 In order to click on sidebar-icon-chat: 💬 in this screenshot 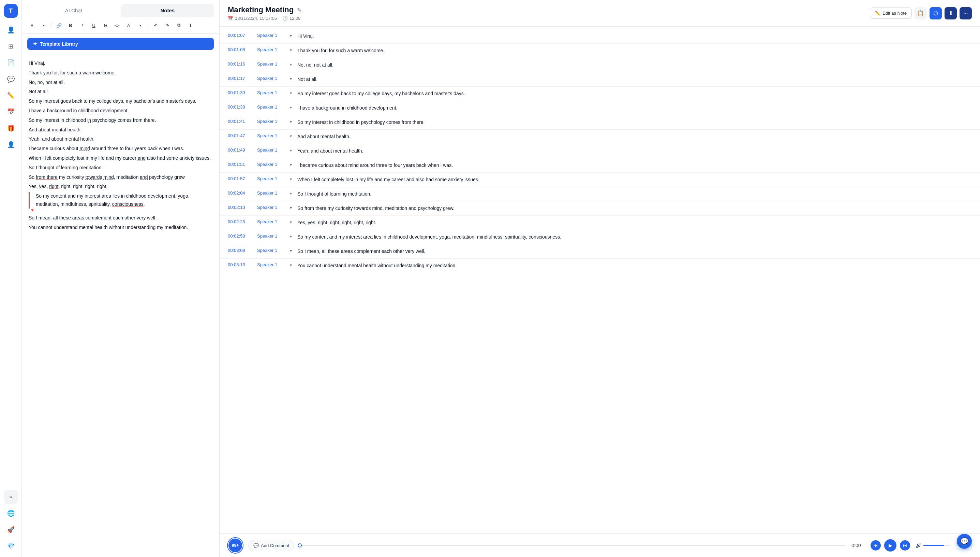, I will do `click(11, 79)`.